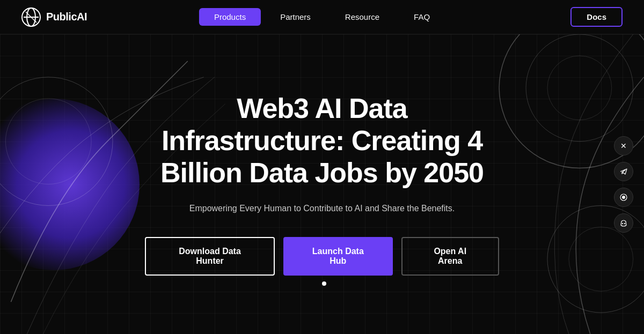  I want to click on nav-faq: FAQ, so click(422, 17).